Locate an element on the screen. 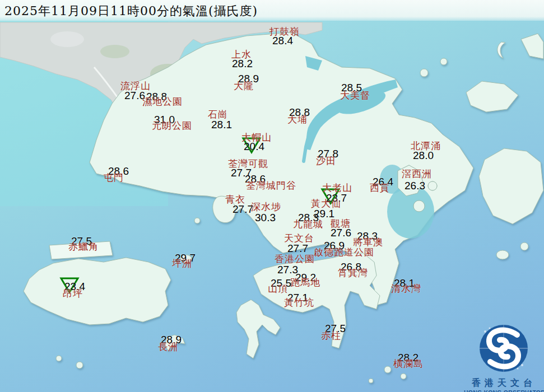 This screenshot has height=392, width=544. station-name: 打鼓嶺 is located at coordinates (285, 31).